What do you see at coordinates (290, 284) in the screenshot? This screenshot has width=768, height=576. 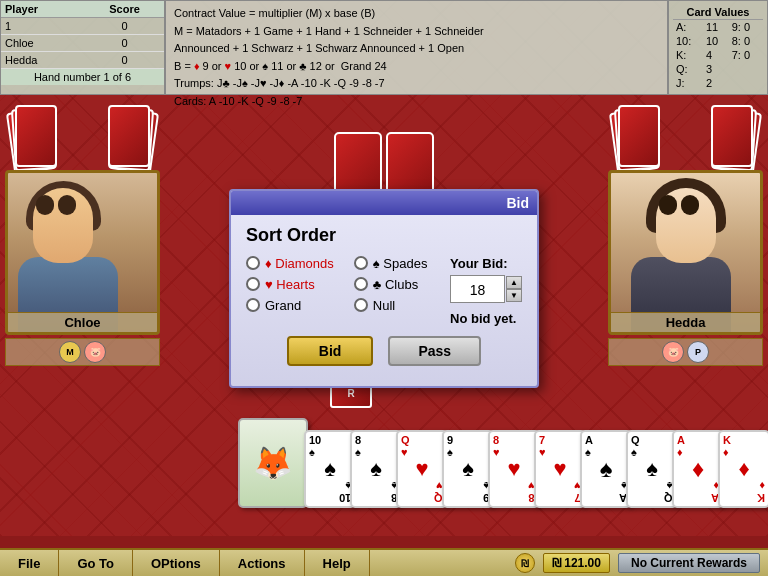 I see `radio-hearts: ♥ Hearts` at bounding box center [290, 284].